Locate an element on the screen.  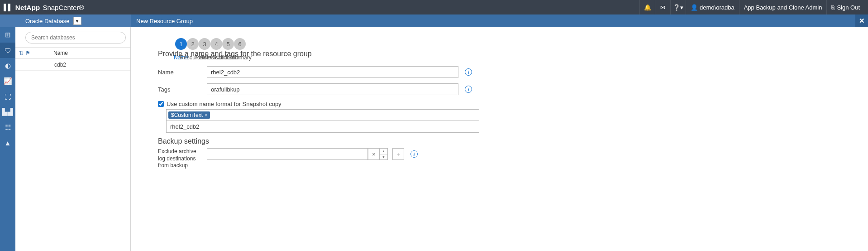
exclude-spinner: ▲ ▼ is located at coordinates (384, 154).